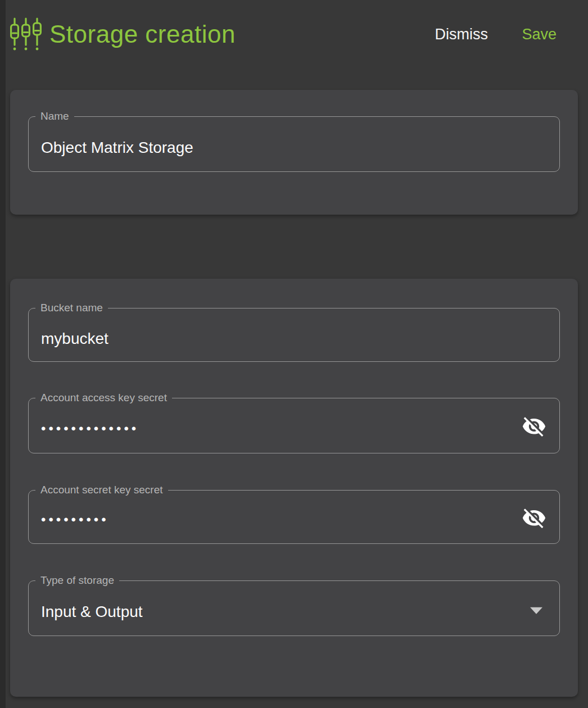  I want to click on dismiss-button: Dismiss, so click(462, 35).